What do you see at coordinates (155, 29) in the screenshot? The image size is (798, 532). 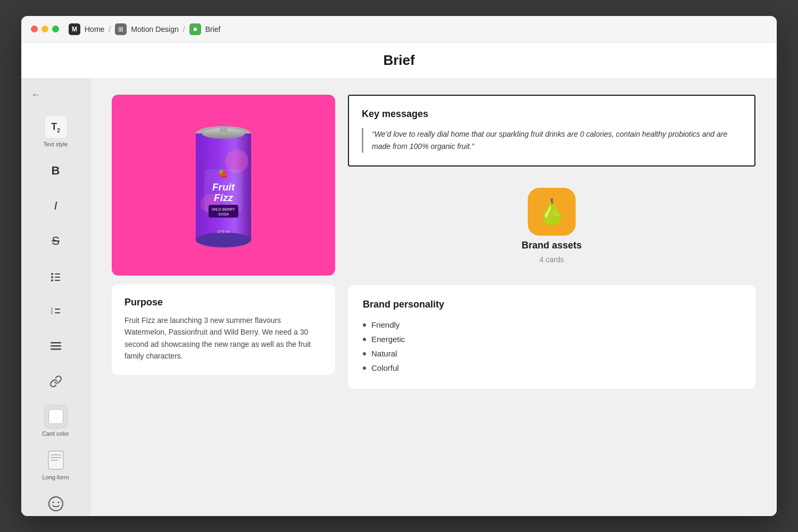 I see `breadcrumb-motion-design: Motion Design` at bounding box center [155, 29].